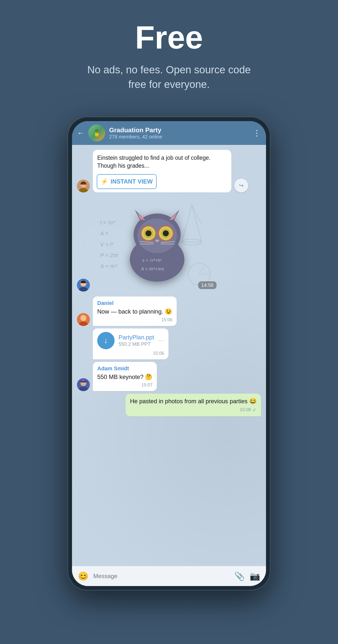 The height and width of the screenshot is (644, 338). I want to click on group-status: 278 members, 42 online, so click(179, 137).